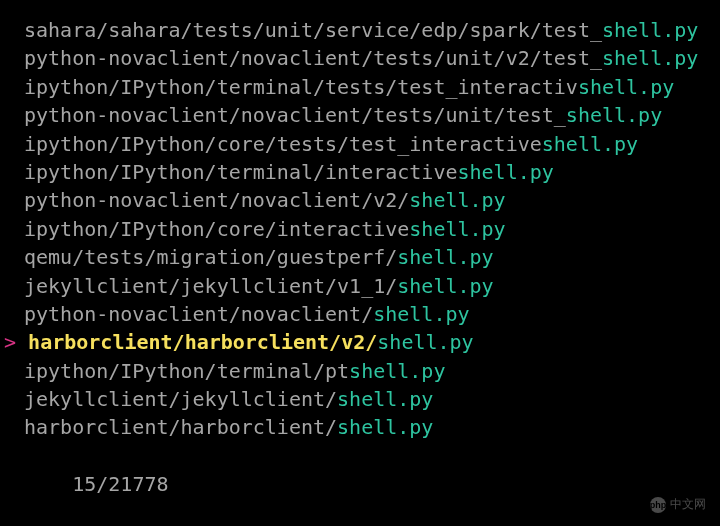 Image resolution: width=720 pixels, height=526 pixels. Describe the element at coordinates (313, 30) in the screenshot. I see `result-path-prefix: sahara/sahara/tests/unit/service/edp/spa…` at that location.